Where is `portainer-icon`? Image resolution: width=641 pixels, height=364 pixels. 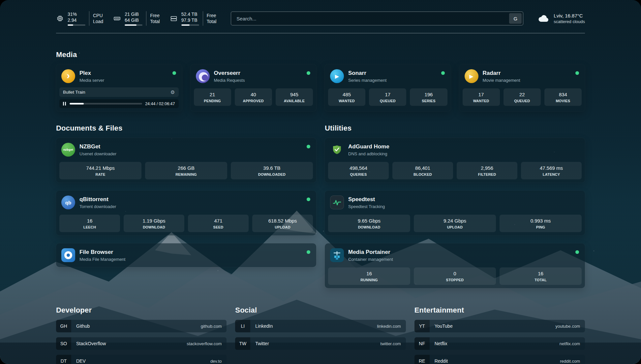
portainer-icon is located at coordinates (337, 255).